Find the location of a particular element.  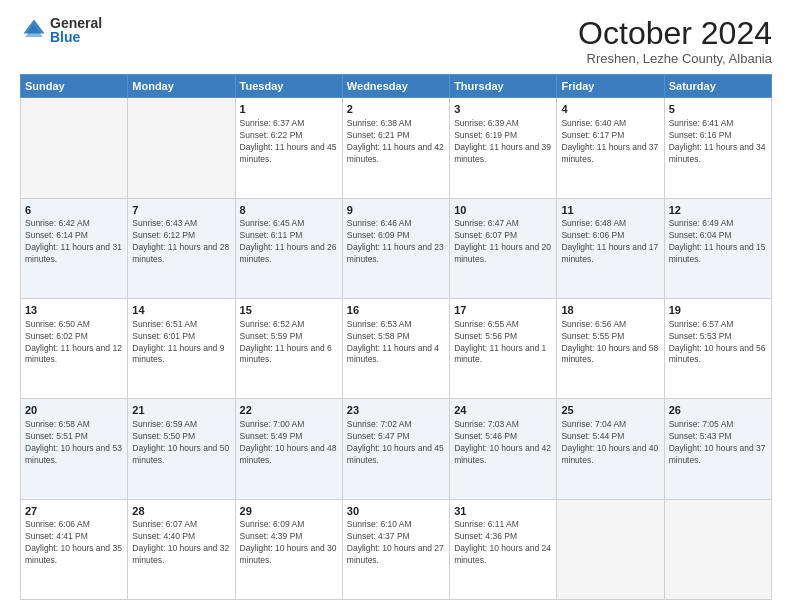

day-number: 18 is located at coordinates (610, 310).